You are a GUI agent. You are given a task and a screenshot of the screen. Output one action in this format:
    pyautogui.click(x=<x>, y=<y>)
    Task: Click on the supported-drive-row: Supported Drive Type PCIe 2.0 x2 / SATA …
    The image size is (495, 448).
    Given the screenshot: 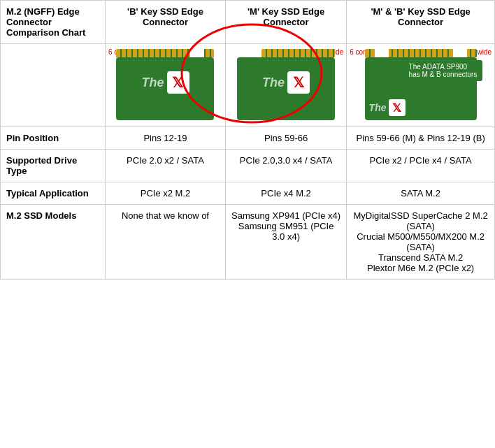 What is the action you would take?
    pyautogui.click(x=248, y=166)
    